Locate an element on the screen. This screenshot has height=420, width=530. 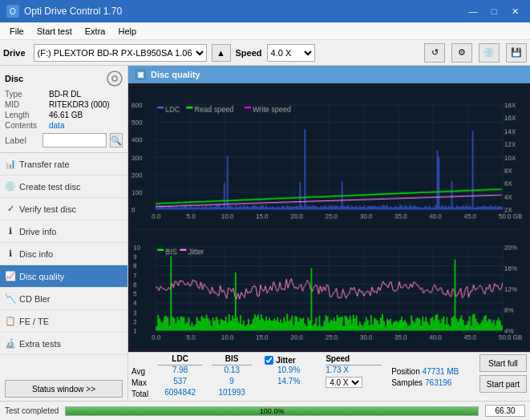
app-icon: O is located at coordinates (13, 11).